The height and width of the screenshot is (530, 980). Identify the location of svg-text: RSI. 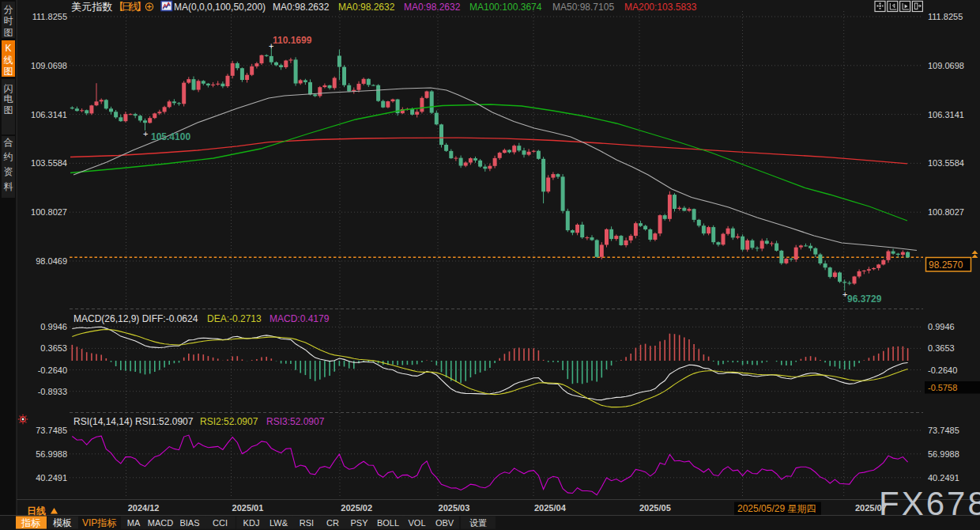
(307, 523).